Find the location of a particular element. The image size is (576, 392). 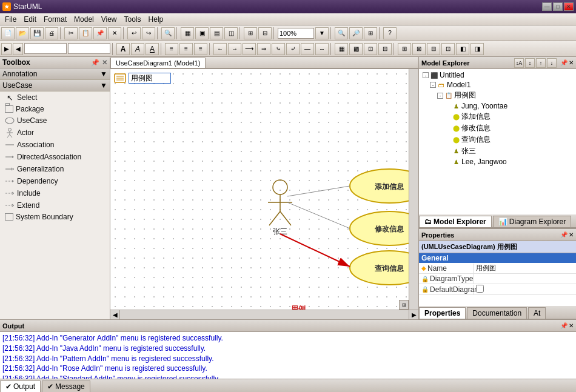

tb-rt4: ⊟ is located at coordinates (385, 49).